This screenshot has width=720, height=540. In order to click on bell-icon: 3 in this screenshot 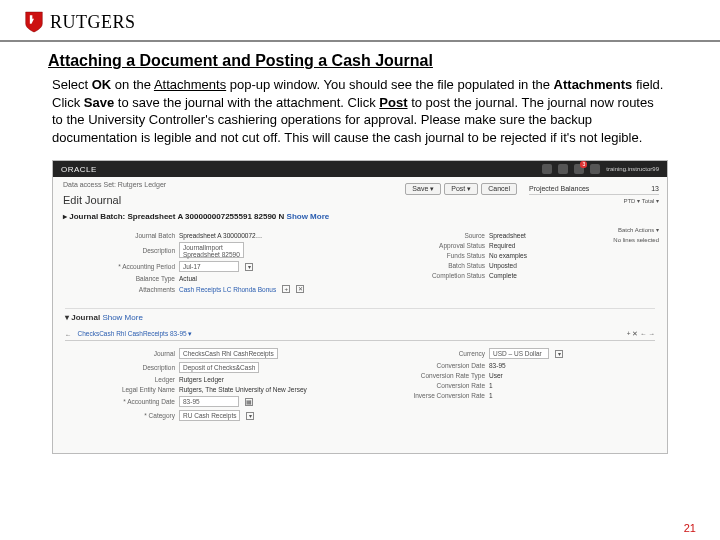, I will do `click(579, 169)`.